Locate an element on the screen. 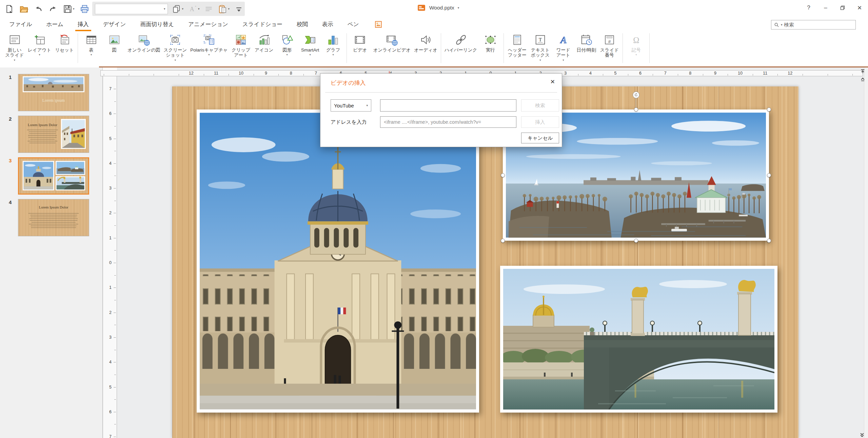 The image size is (868, 438). shapes-button: 図形▾ is located at coordinates (287, 45).